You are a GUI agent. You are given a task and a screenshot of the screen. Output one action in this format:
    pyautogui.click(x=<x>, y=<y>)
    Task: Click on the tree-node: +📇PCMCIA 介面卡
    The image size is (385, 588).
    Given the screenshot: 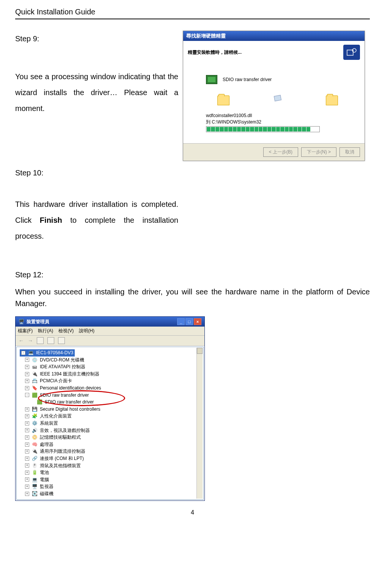 What is the action you would take?
    pyautogui.click(x=113, y=381)
    